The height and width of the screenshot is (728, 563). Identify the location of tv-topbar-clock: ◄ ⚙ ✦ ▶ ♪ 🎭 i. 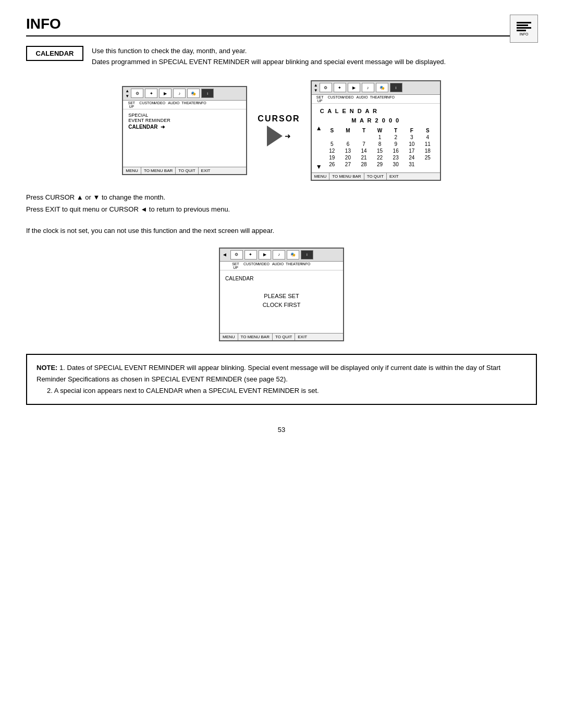
(282, 255).